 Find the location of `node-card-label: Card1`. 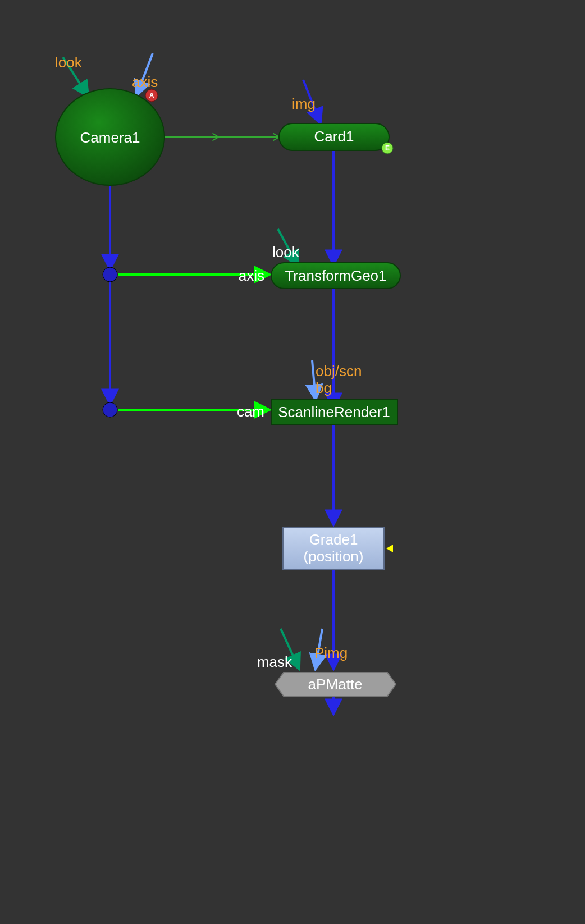

node-card-label: Card1 is located at coordinates (335, 136).